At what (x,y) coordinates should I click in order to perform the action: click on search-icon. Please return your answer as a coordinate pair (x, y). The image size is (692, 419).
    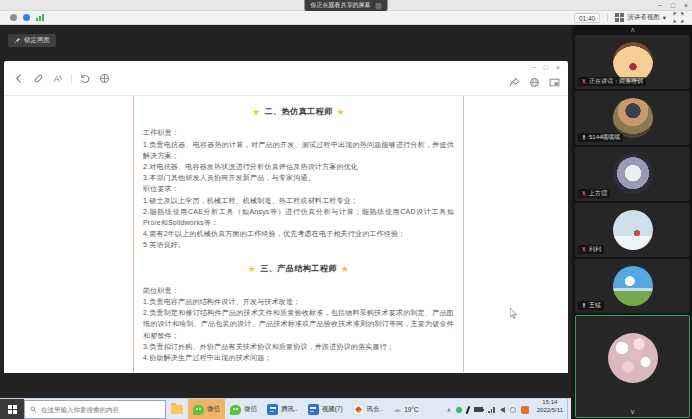
    Looking at the image, I should click on (34, 410).